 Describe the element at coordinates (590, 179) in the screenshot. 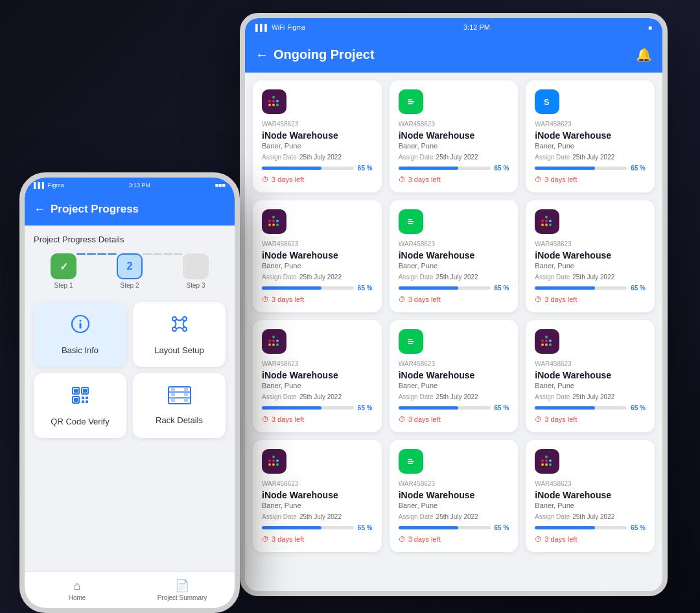

I see `days-left-2: ⏱ 3 days left` at that location.